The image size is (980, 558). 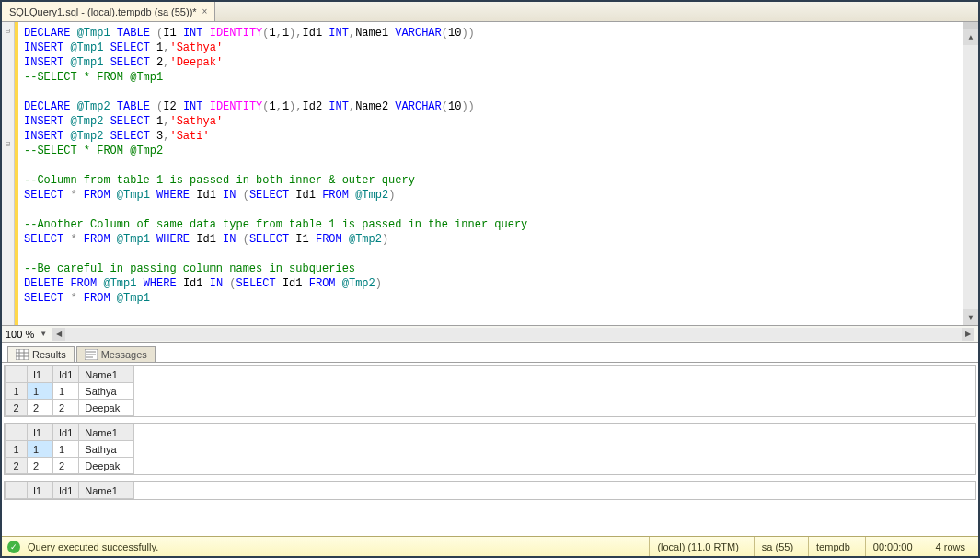 I want to click on scroll-left-icon: ◀, so click(x=59, y=334).